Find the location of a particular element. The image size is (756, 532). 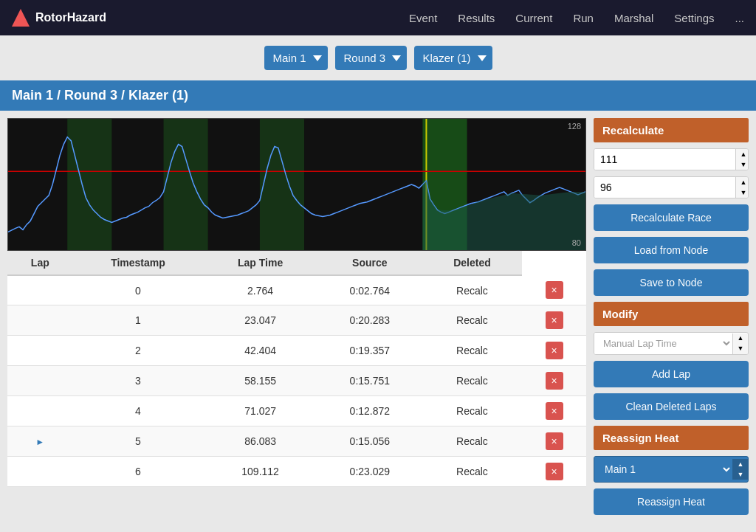

table-row: 471.0270:12.872Recalc× is located at coordinates (297, 412).